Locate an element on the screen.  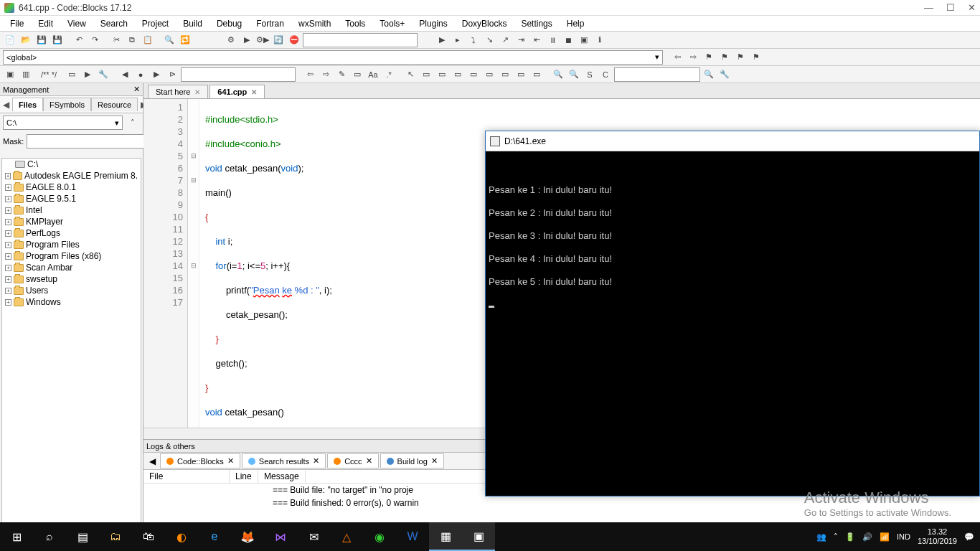
notification-icon: 💬 is located at coordinates (969, 537).